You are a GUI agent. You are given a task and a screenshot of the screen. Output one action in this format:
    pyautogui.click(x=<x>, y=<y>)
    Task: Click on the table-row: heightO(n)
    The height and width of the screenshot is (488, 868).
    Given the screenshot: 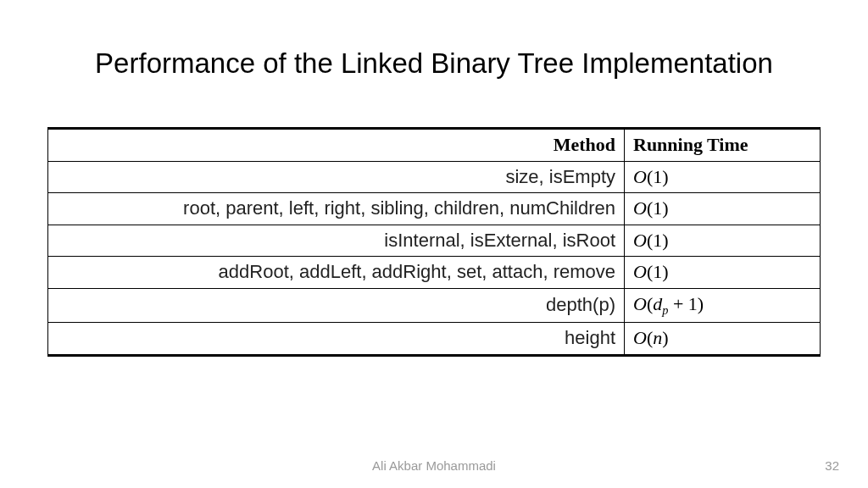 What is the action you would take?
    pyautogui.click(x=434, y=339)
    